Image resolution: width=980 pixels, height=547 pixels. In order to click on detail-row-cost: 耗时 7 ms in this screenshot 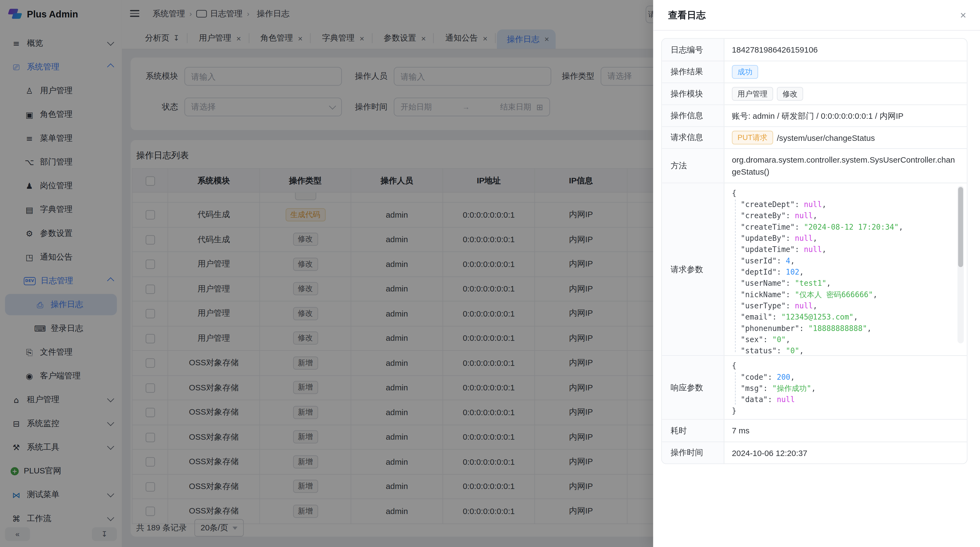, I will do `click(814, 431)`.